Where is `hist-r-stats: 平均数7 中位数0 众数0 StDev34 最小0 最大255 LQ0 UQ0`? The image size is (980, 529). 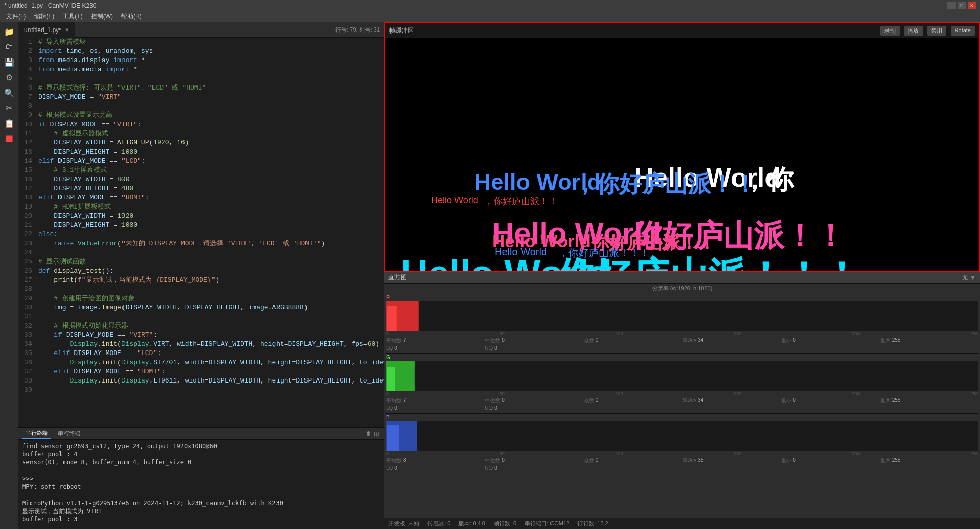
hist-r-stats: 平均数7 中位数0 众数0 StDev34 最小0 最大255 LQ0 UQ0 is located at coordinates (682, 344).